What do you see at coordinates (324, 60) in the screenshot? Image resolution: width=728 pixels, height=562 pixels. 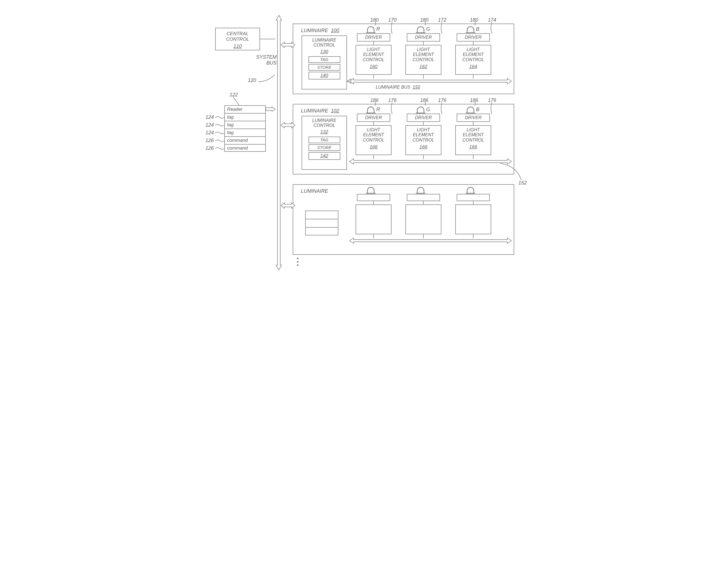 I see `tag-box: TAG` at bounding box center [324, 60].